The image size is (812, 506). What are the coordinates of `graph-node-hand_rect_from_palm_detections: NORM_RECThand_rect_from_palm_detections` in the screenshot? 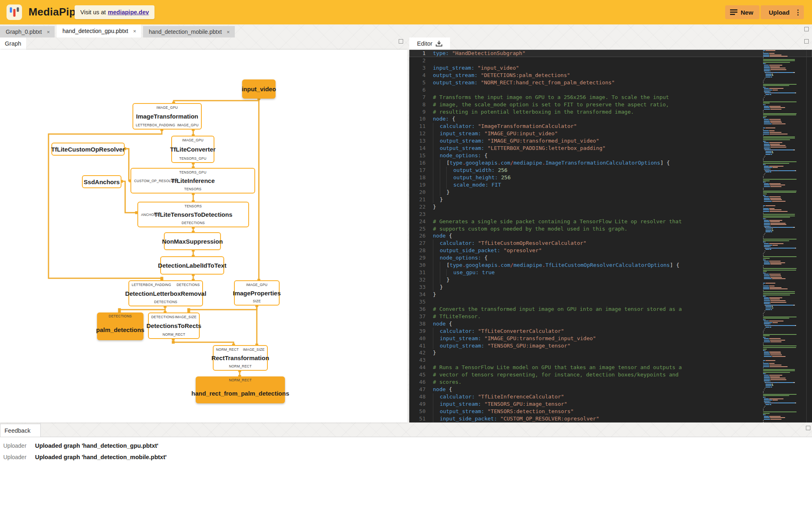 It's located at (241, 390).